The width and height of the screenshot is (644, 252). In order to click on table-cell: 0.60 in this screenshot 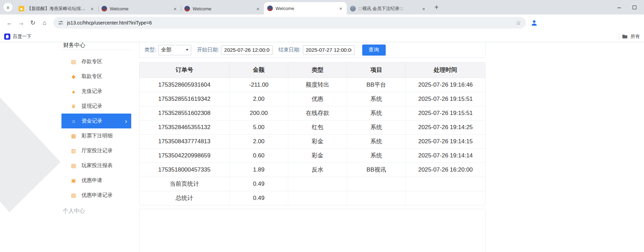, I will do `click(259, 155)`.